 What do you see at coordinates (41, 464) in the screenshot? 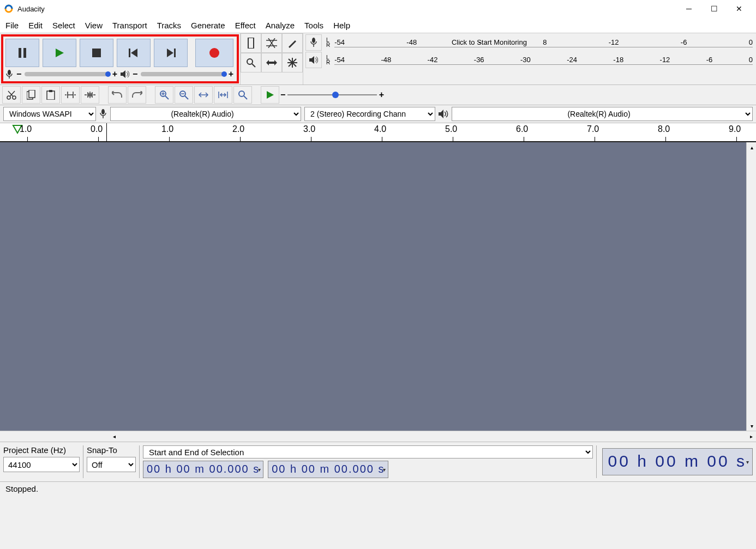
I see `project-rate-select: 44100` at bounding box center [41, 464].